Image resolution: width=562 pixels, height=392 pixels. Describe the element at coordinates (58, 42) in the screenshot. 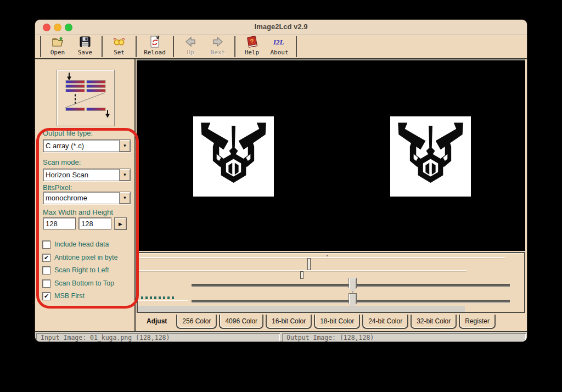

I see `open-folder-icon` at that location.